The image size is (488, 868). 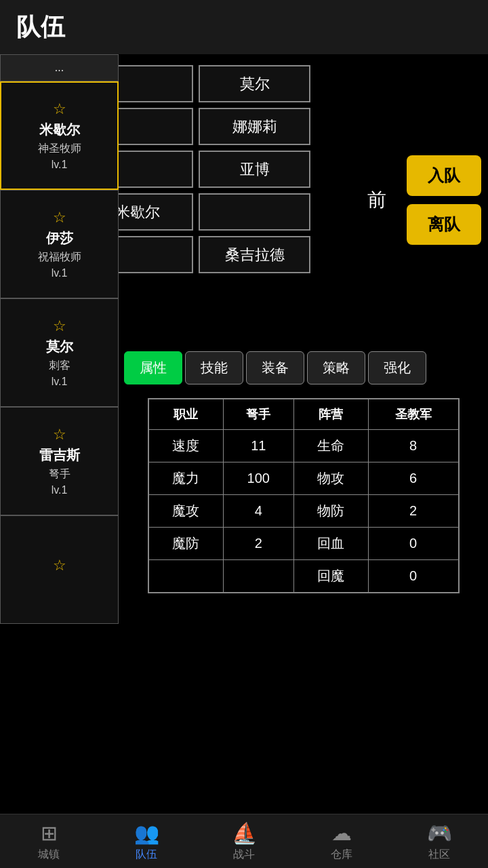 I want to click on tab-strategy: 策略, so click(x=336, y=368).